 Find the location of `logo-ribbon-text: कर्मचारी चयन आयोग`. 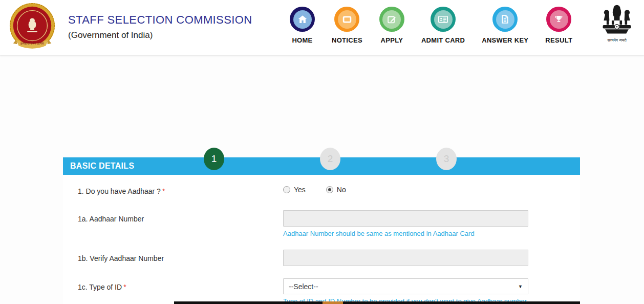

logo-ribbon-text: कर्मचारी चयन आयोग is located at coordinates (32, 43).